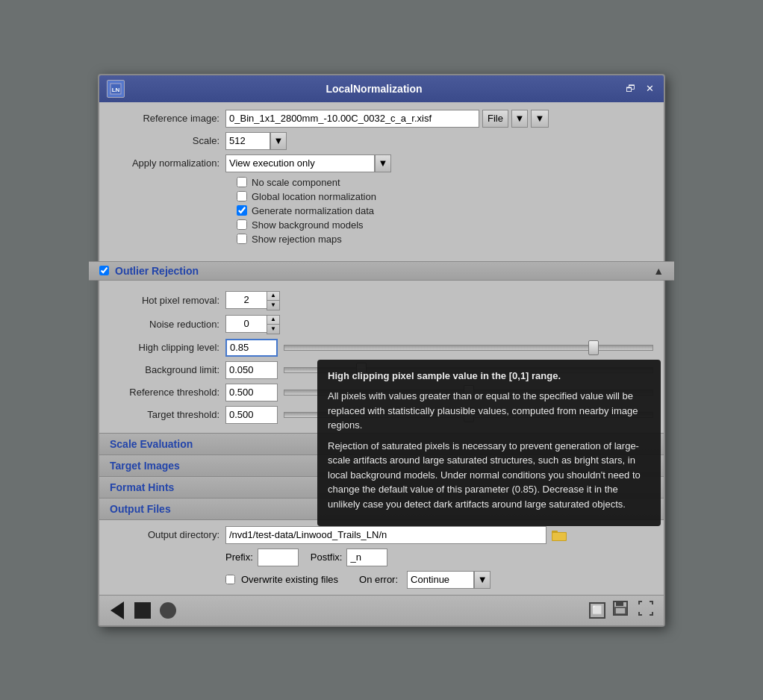  Describe the element at coordinates (382, 225) in the screenshot. I see `show-background-row: Show background models` at that location.